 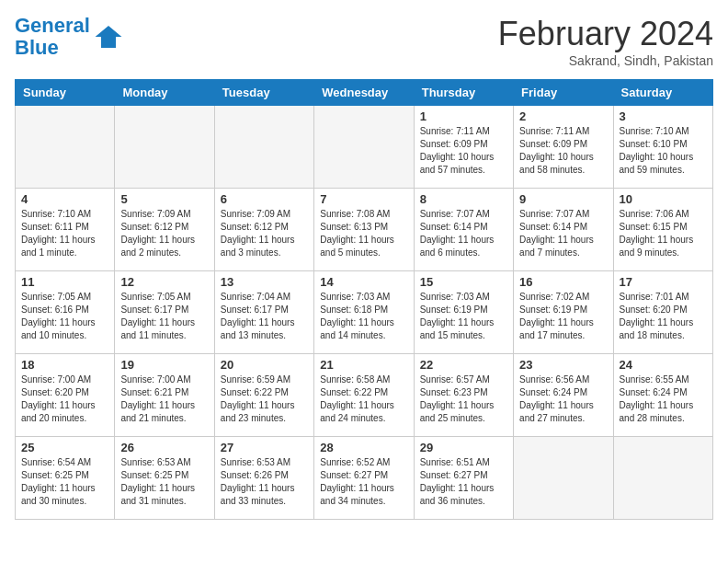 What do you see at coordinates (563, 396) in the screenshot?
I see `calendar-cell: 23Sunrise: 6:56 AMSunset: 6:24 PMDayligh…` at bounding box center [563, 396].